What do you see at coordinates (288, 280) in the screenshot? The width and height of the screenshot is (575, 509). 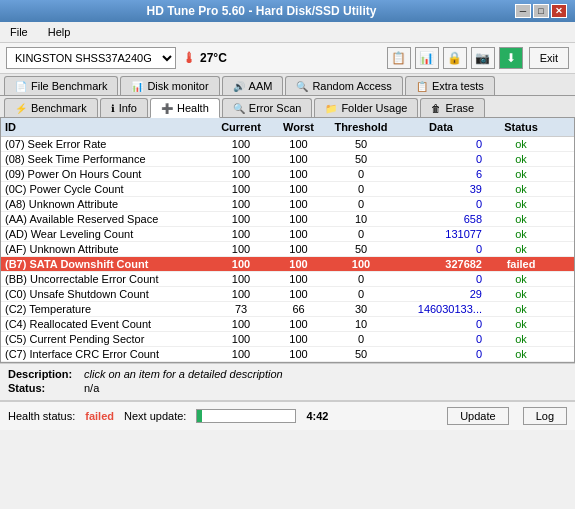 I see `table-row: (BB) Uncorrectable Error Count 100 100 0…` at bounding box center [288, 280].